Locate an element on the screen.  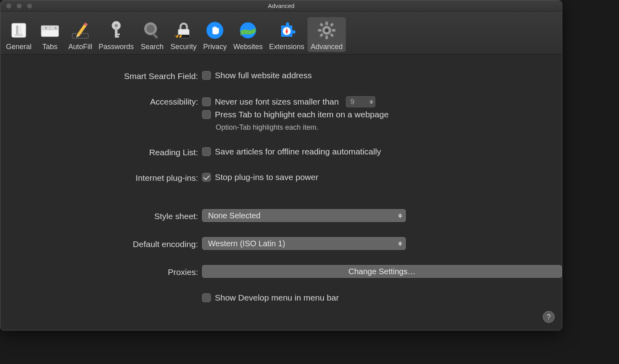
change-settings-label: Change Settings… is located at coordinates (382, 271).